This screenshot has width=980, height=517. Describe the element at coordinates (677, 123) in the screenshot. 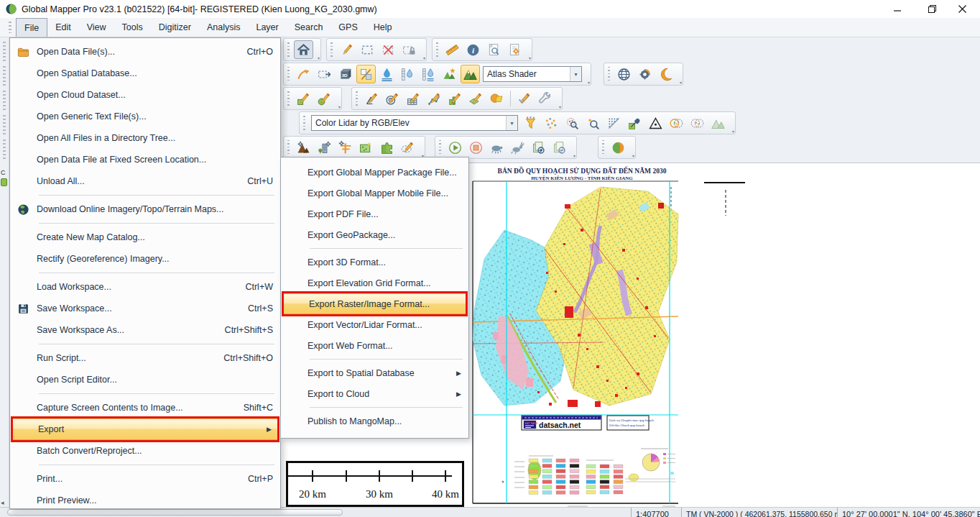

I see `venn-orange-button` at that location.